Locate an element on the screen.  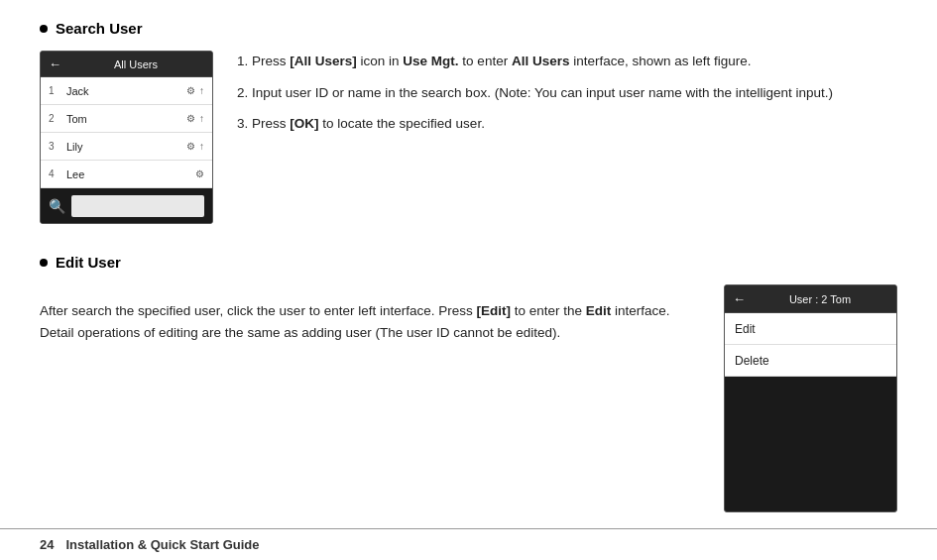
edit-description: After search the specified user, click t… is located at coordinates (370, 321).